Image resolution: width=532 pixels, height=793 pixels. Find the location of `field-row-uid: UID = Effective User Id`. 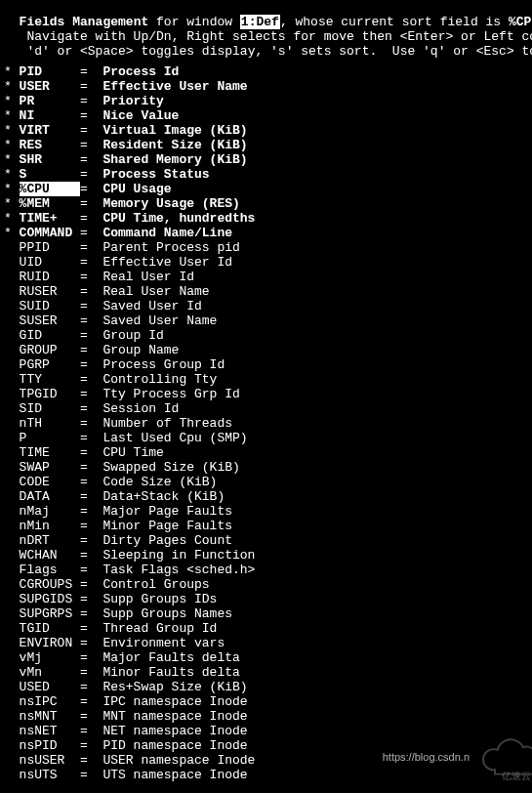

field-row-uid: UID = Effective User Id is located at coordinates (266, 262).